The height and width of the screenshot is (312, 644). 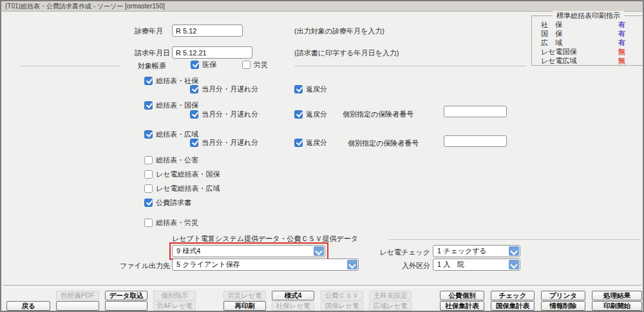 I want to click on csv-section-title: レセプト電算システム提供データ・公費ＣＳＶ提供データ, so click(x=265, y=239).